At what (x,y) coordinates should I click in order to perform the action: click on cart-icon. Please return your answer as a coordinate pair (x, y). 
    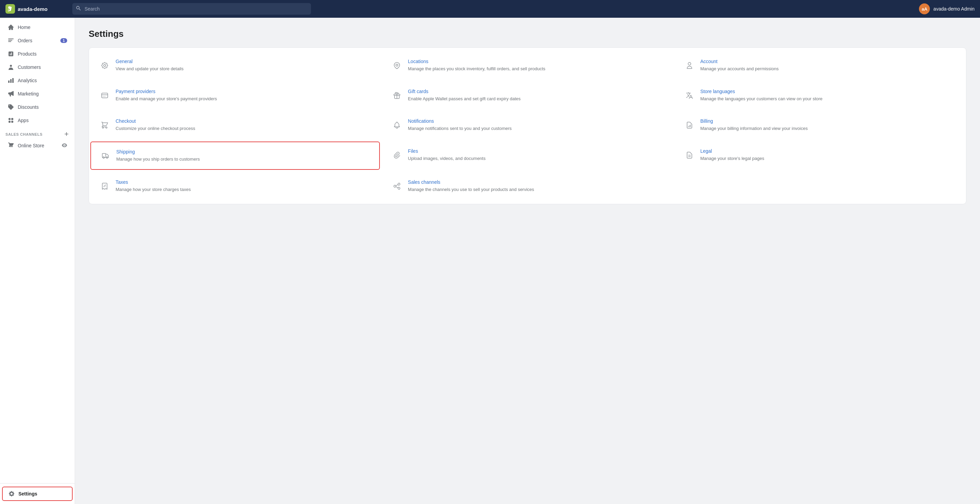
    Looking at the image, I should click on (105, 125).